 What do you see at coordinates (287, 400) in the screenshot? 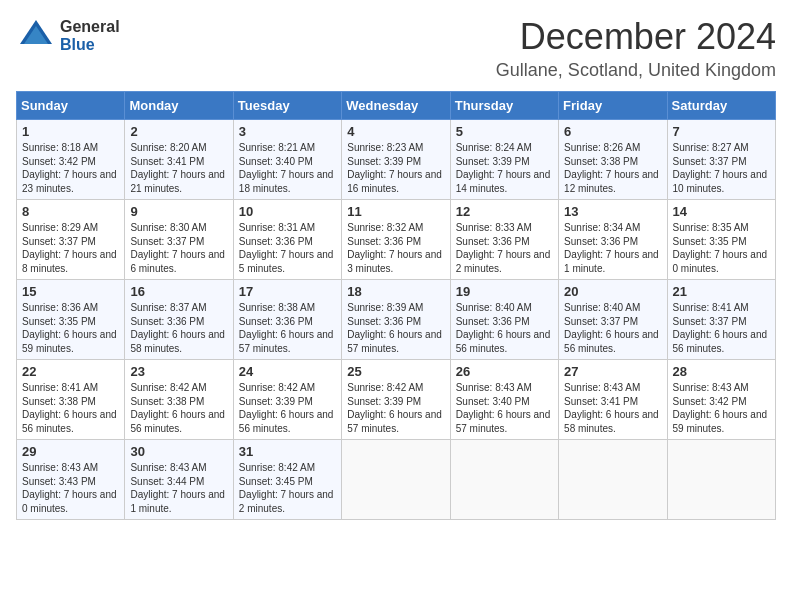
I see `calendar-cell: 24Sunrise: 8:42 AMSunset: 3:39 PMDayligh…` at bounding box center [287, 400].